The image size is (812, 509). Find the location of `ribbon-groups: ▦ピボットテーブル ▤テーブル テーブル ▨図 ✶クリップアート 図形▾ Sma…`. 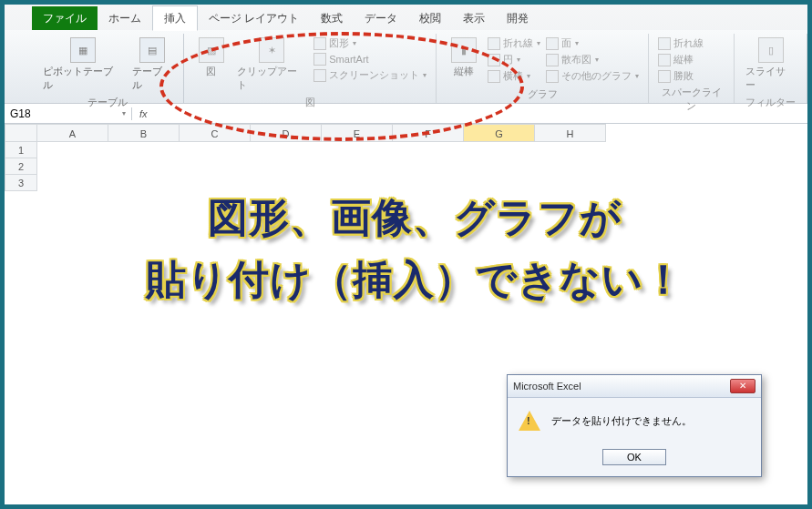

ribbon-groups: ▦ピボットテーブル ▤テーブル テーブル ▨図 ✶クリップアート 図形▾ Sma… is located at coordinates (406, 66).